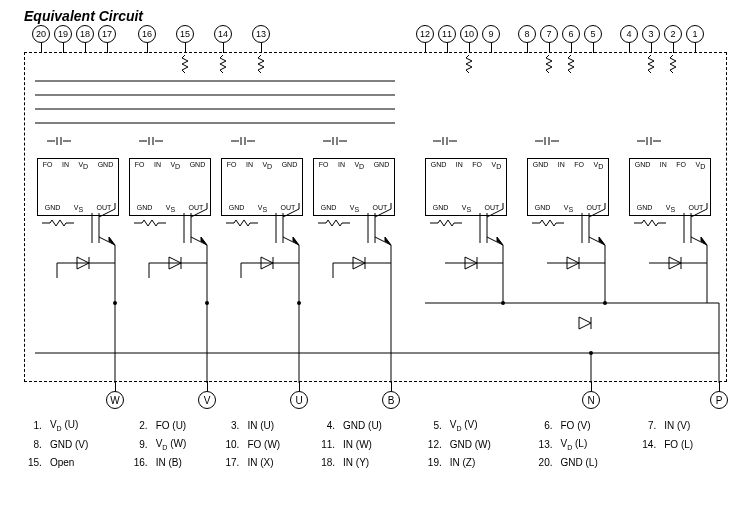 The height and width of the screenshot is (519, 751). Describe the element at coordinates (546, 462) in the screenshot. I see `legend-num: 20.` at that location.